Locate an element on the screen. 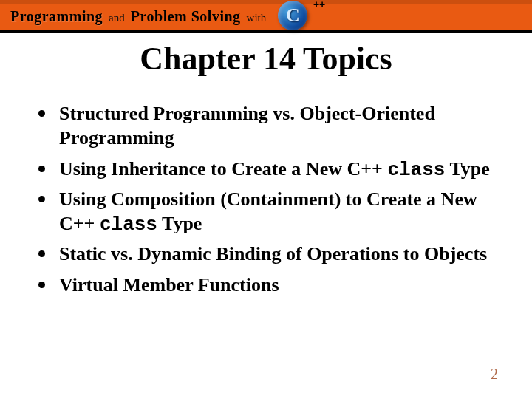 The width and height of the screenshot is (532, 399). topic-text: Structured Programming vs. Object-Orient… is located at coordinates (247, 126).